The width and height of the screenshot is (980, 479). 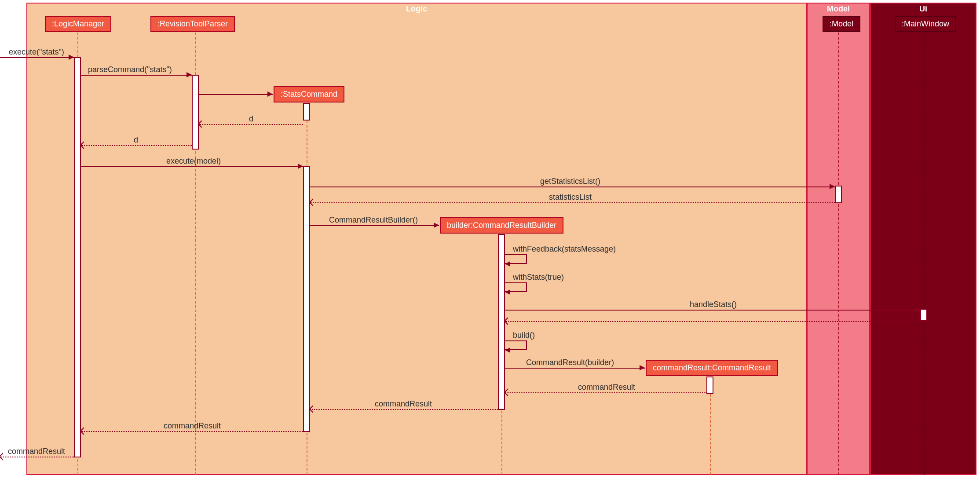 What do you see at coordinates (136, 146) in the screenshot?
I see `arrow-d2` at bounding box center [136, 146].